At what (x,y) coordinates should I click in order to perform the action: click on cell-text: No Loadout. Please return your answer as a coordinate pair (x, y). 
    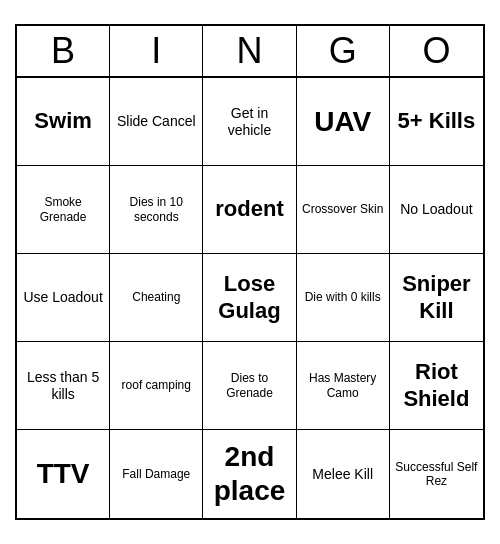
    Looking at the image, I should click on (436, 210).